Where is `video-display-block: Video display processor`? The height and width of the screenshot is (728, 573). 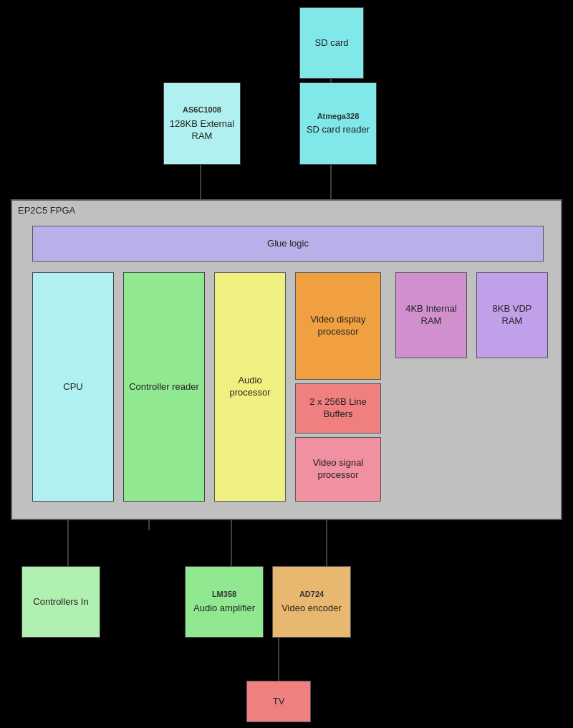
video-display-block: Video display processor is located at coordinates (338, 326).